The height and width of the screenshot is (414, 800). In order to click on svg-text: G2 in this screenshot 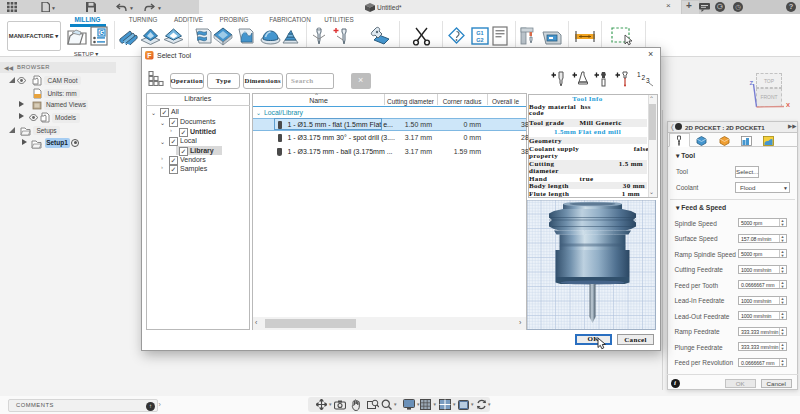, I will do `click(480, 40)`.